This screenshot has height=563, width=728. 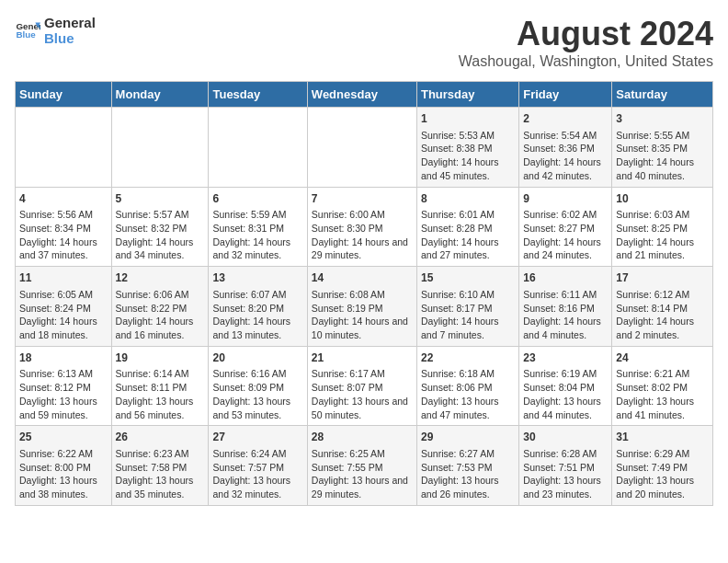 What do you see at coordinates (566, 95) in the screenshot?
I see `header-cell-friday: Friday` at bounding box center [566, 95].